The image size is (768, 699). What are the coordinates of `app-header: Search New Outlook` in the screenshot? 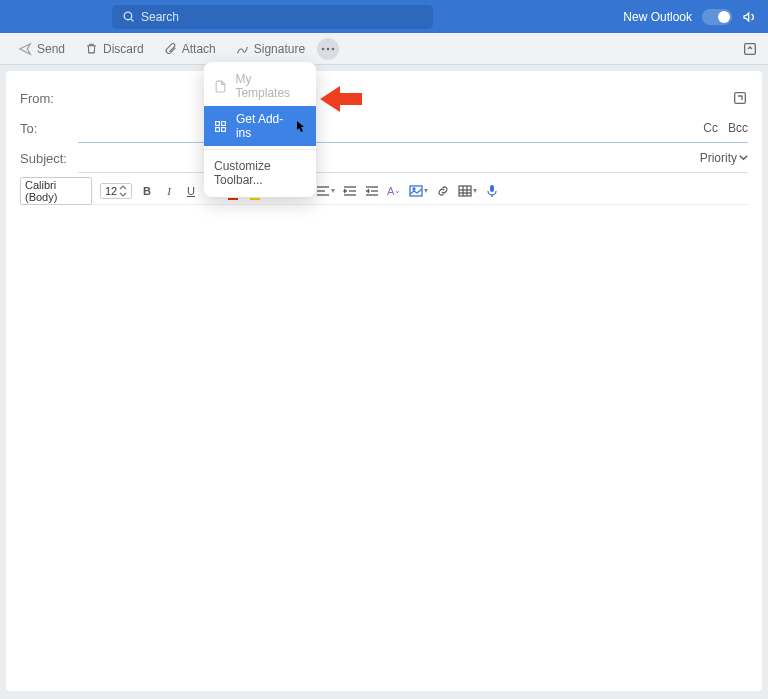 It's located at (384, 16).